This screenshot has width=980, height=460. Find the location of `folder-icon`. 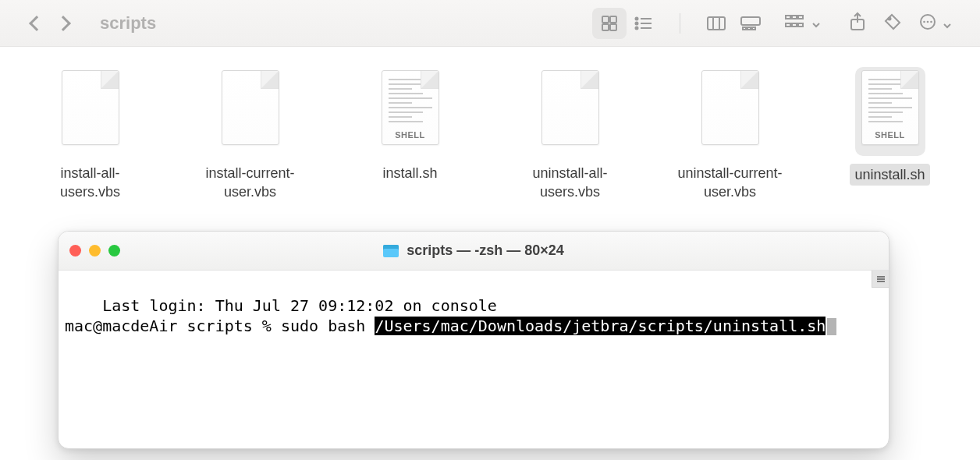

folder-icon is located at coordinates (391, 251).